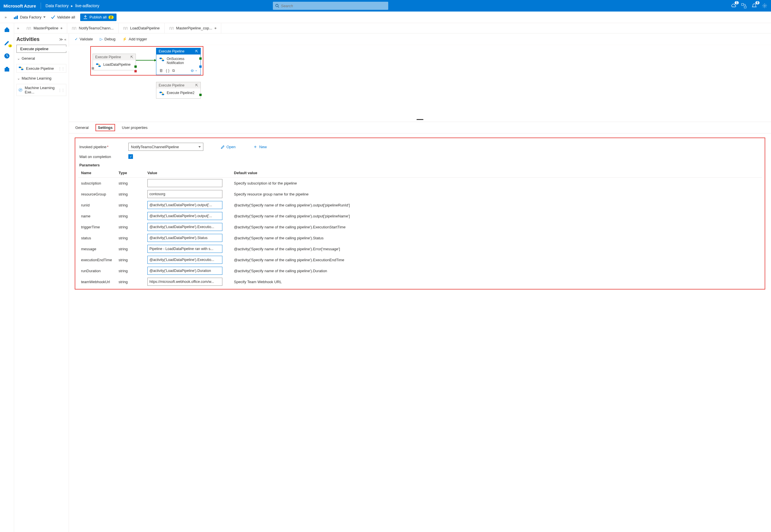 The image size is (771, 532). Describe the element at coordinates (114, 62) in the screenshot. I see `node-loaddatapipeline: Execute Pipeline⇱ LoadDataPipeline` at that location.